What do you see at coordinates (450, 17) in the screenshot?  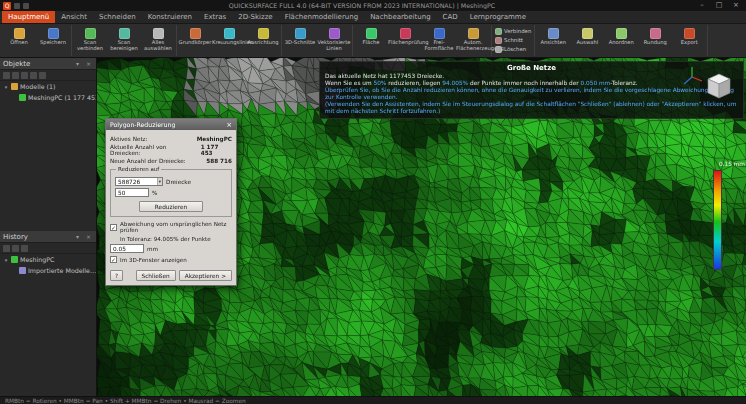 I see `tab-cad: CAD` at bounding box center [450, 17].